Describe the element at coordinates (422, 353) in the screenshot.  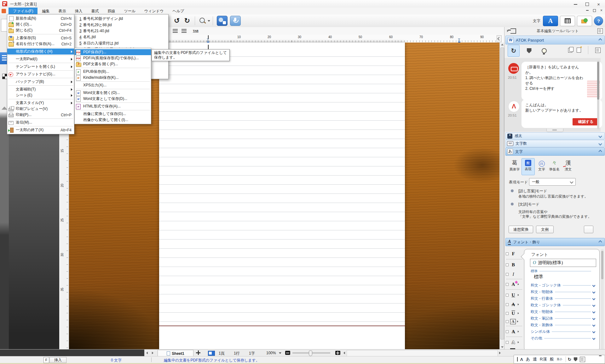
I see `horizontal-scrollbar` at that location.